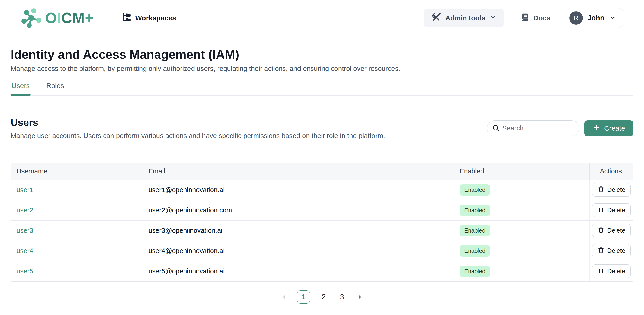 The width and height of the screenshot is (644, 315). I want to click on page-title: Identity and Access Management (IAM), so click(322, 54).